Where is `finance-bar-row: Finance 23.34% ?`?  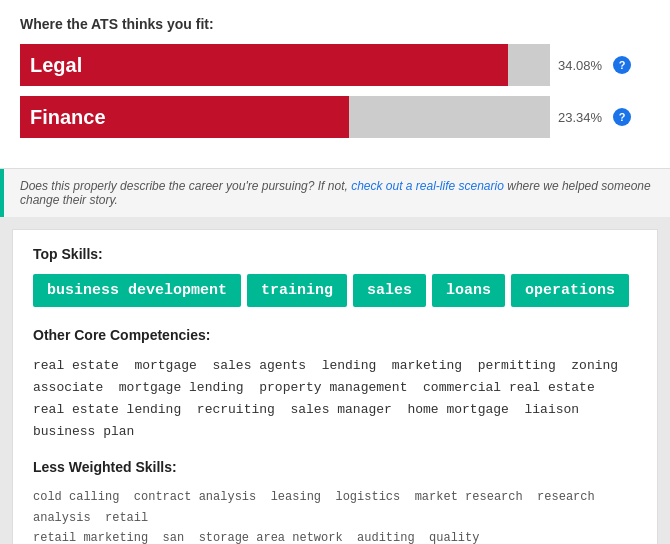 finance-bar-row: Finance 23.34% ? is located at coordinates (335, 117).